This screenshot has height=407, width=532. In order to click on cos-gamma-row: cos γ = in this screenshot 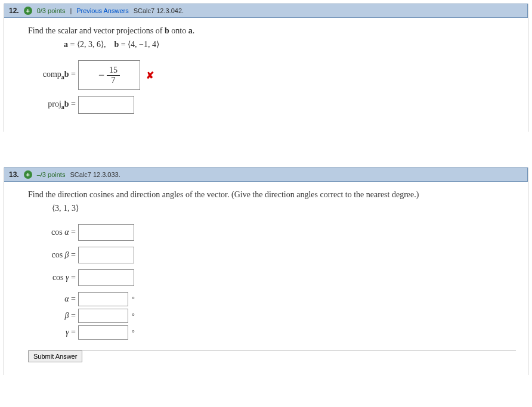, I will do `click(272, 278)`.